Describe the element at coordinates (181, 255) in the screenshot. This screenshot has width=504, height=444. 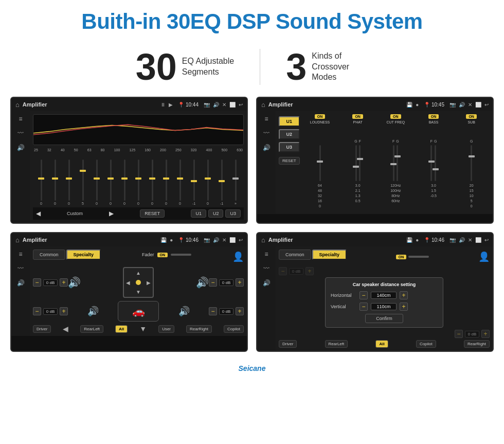
I see `fader-slider` at that location.